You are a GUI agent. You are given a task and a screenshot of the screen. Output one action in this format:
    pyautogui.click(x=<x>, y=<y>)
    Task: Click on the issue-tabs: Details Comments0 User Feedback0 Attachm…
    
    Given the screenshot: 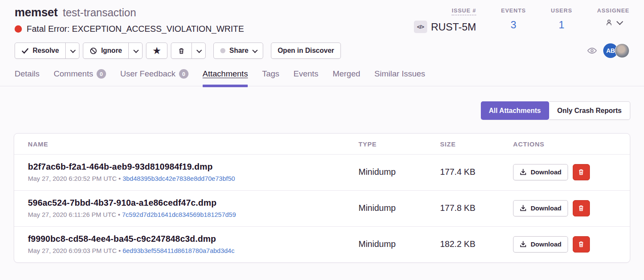 What is the action you would take?
    pyautogui.click(x=322, y=77)
    